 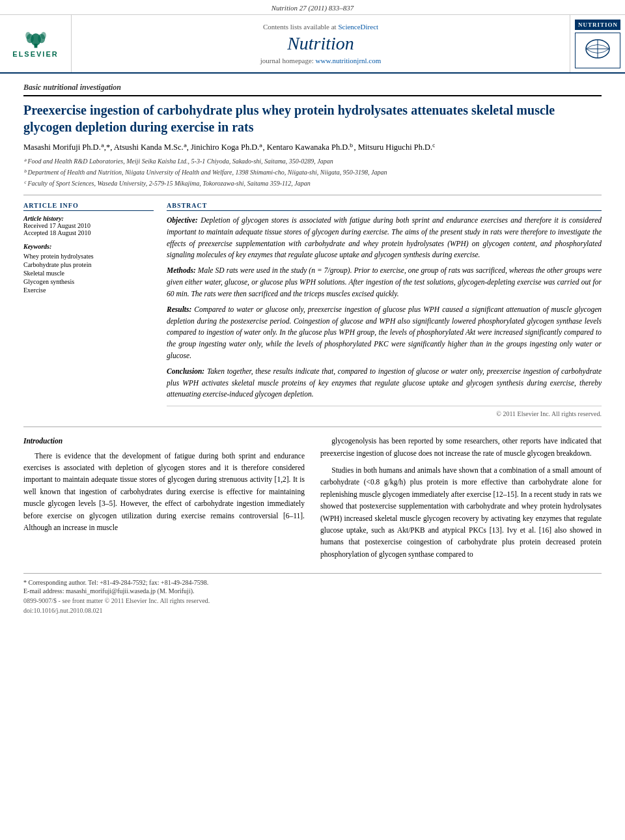 I want to click on results-text: Compared to water or glucose only, preex…, so click(x=384, y=332).